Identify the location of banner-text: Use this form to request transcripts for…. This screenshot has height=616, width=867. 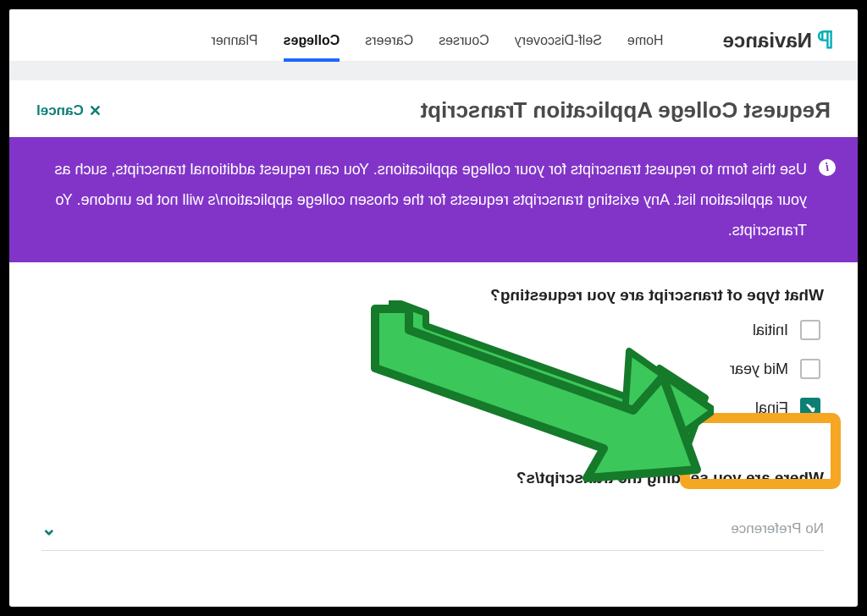
(419, 200).